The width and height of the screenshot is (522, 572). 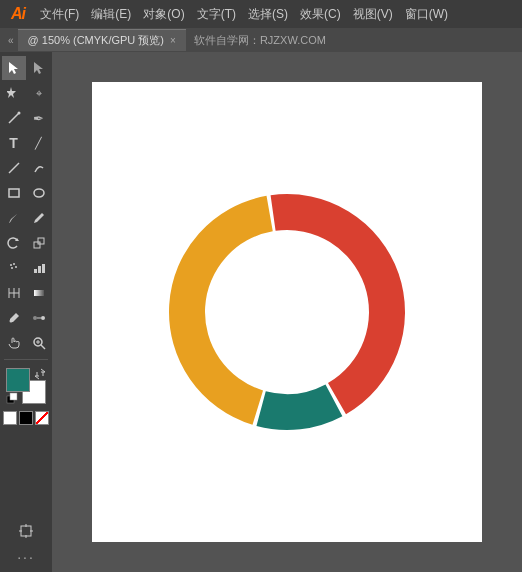 I want to click on foreground-color-swatch, so click(x=18, y=380).